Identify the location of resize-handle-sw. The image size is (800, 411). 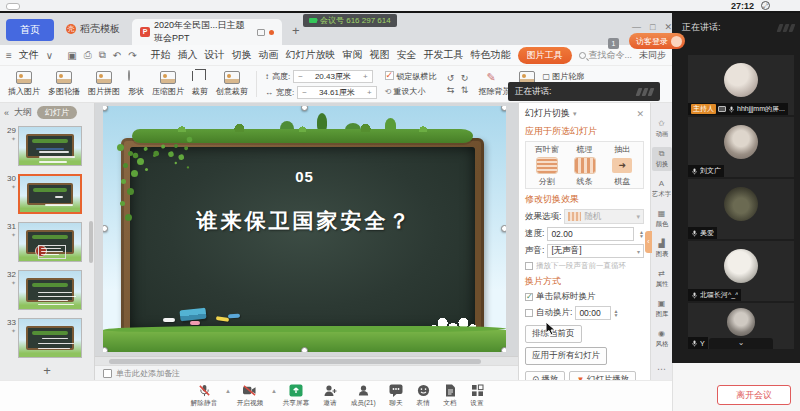
(106, 350).